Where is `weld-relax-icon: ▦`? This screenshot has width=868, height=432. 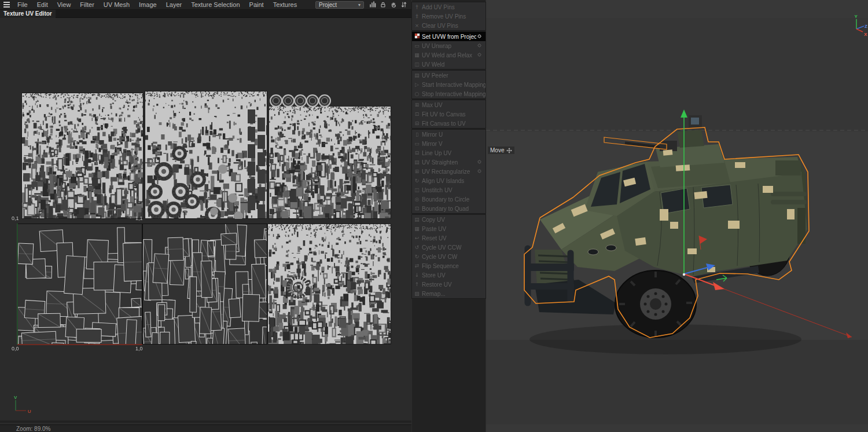 weld-relax-icon: ▦ is located at coordinates (417, 55).